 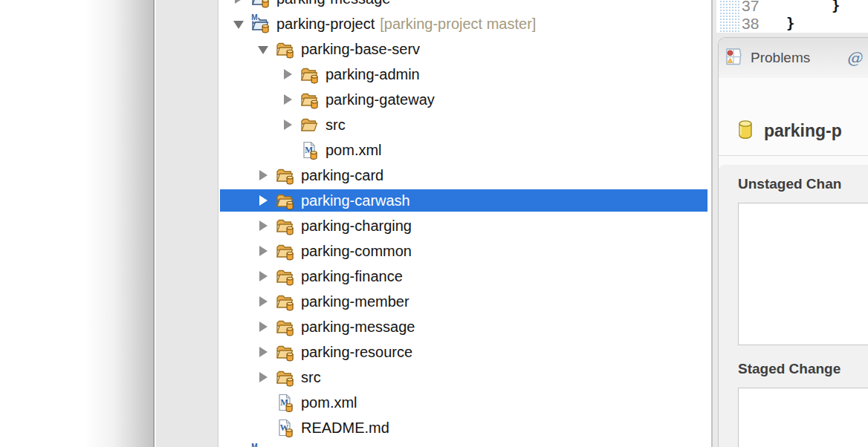 I want to click on tree-row-parking-gateway: parking-gateway, so click(x=465, y=99).